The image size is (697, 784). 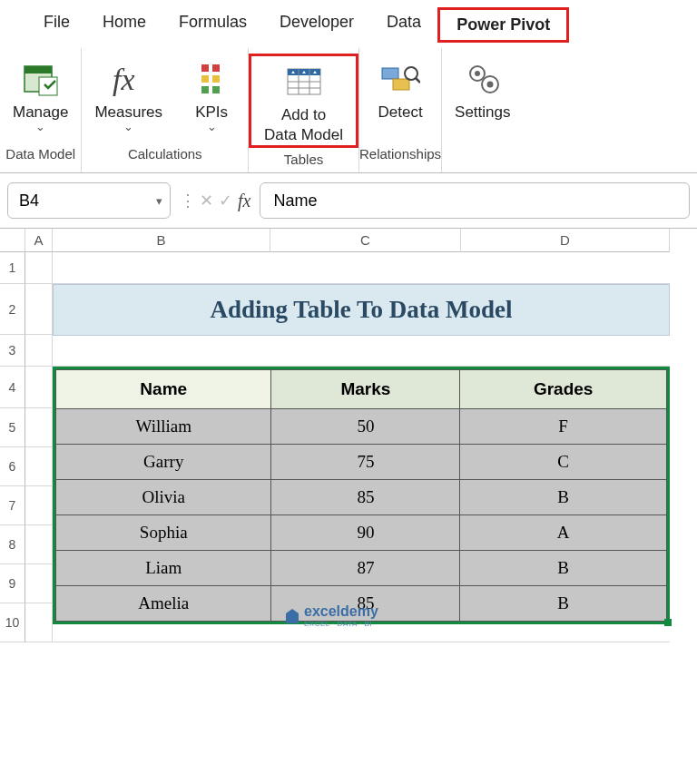 What do you see at coordinates (366, 463) in the screenshot?
I see `cell: 75` at bounding box center [366, 463].